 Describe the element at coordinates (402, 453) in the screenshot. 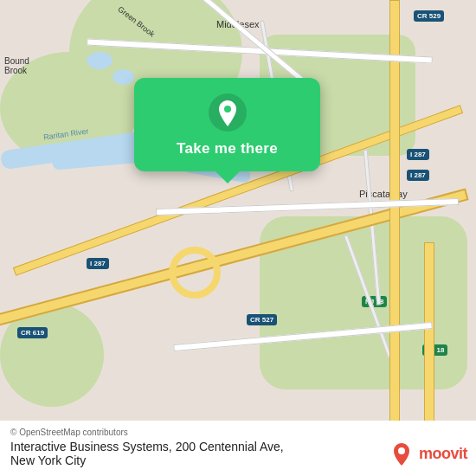

I see `moovit-pin-icon` at that location.